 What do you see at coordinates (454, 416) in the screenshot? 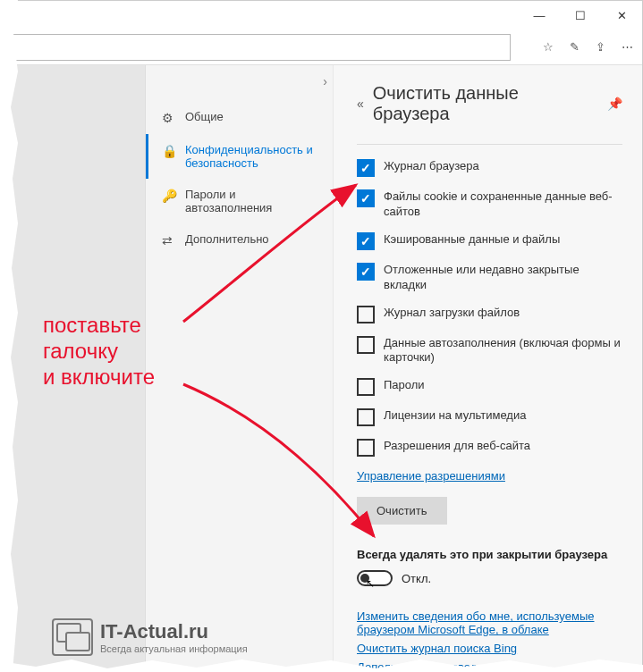
I see `check-label: Лицензии на мультимедиа` at bounding box center [454, 416].